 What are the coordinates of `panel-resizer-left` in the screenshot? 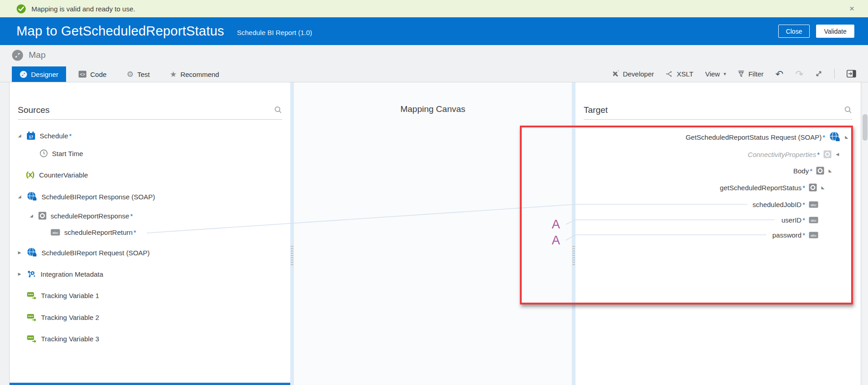 It's located at (292, 234).